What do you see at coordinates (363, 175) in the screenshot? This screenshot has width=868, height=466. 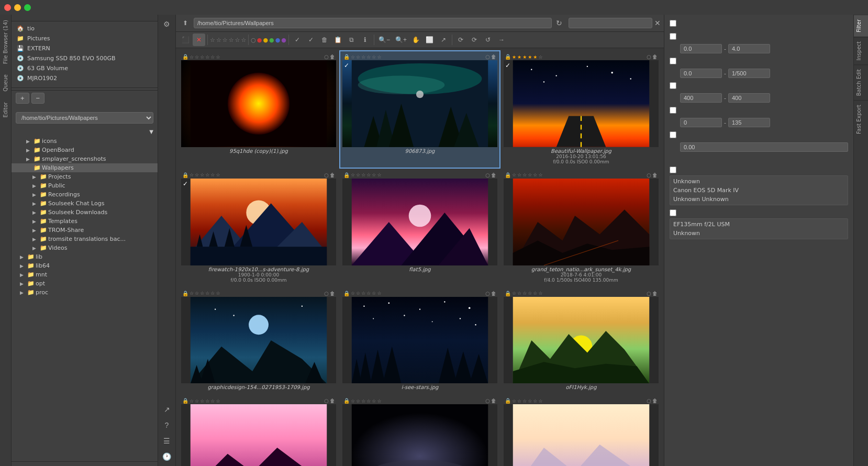 I see `img-star-5-3: ☆` at bounding box center [363, 175].